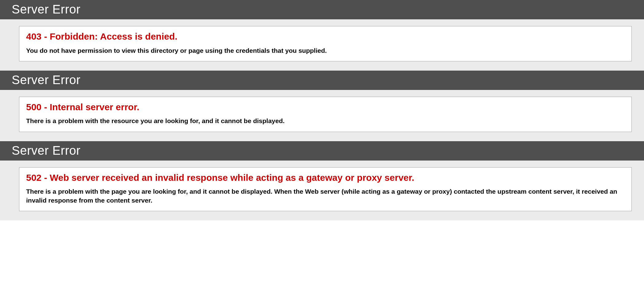  Describe the element at coordinates (325, 189) in the screenshot. I see `error-message-box: 502 - Web server received an invalid res…` at that location.